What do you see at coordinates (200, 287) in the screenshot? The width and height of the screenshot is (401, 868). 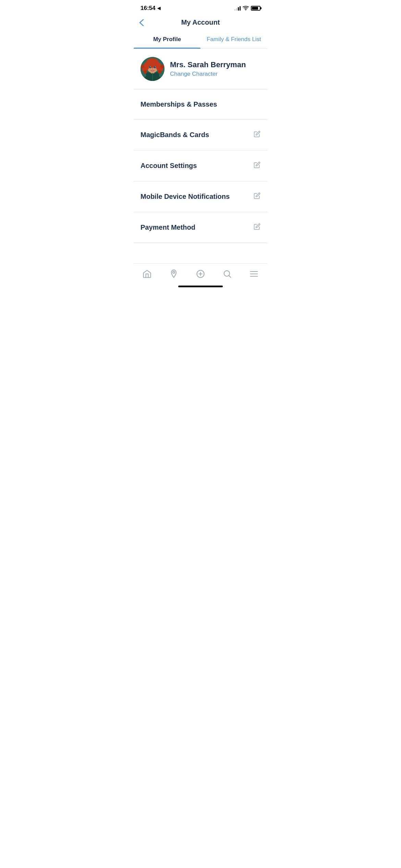 I see `home-bar` at bounding box center [200, 287].